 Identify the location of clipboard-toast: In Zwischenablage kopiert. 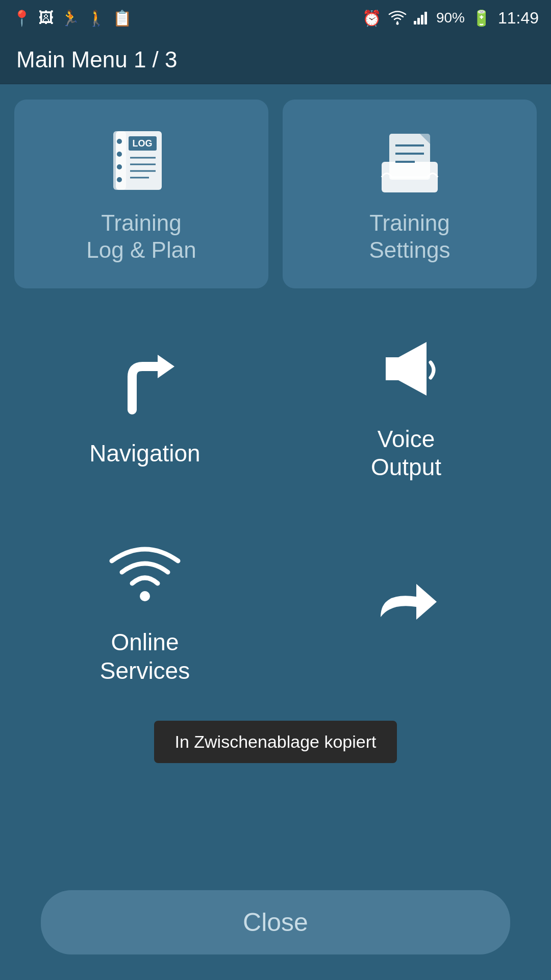
(276, 742).